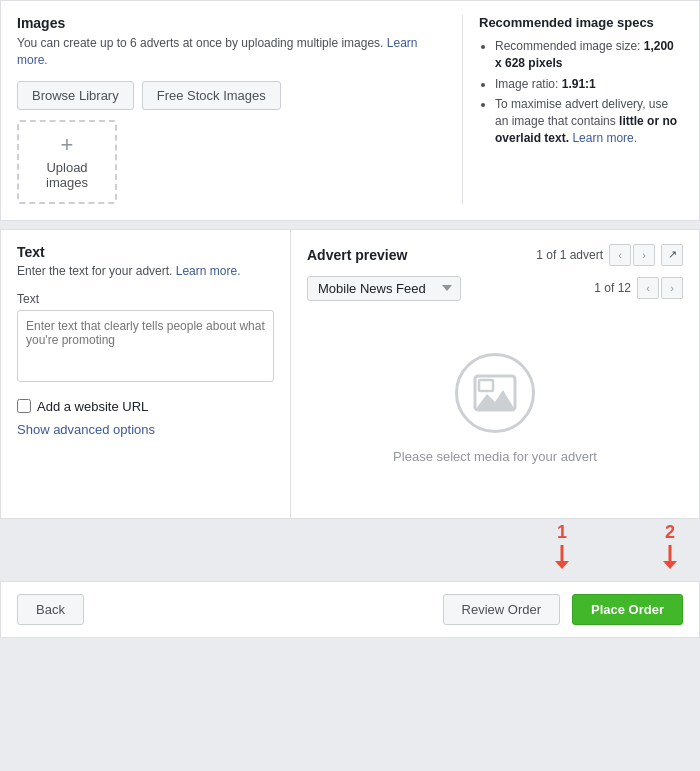  What do you see at coordinates (670, 532) in the screenshot?
I see `annotation-number-2: 2` at bounding box center [670, 532].